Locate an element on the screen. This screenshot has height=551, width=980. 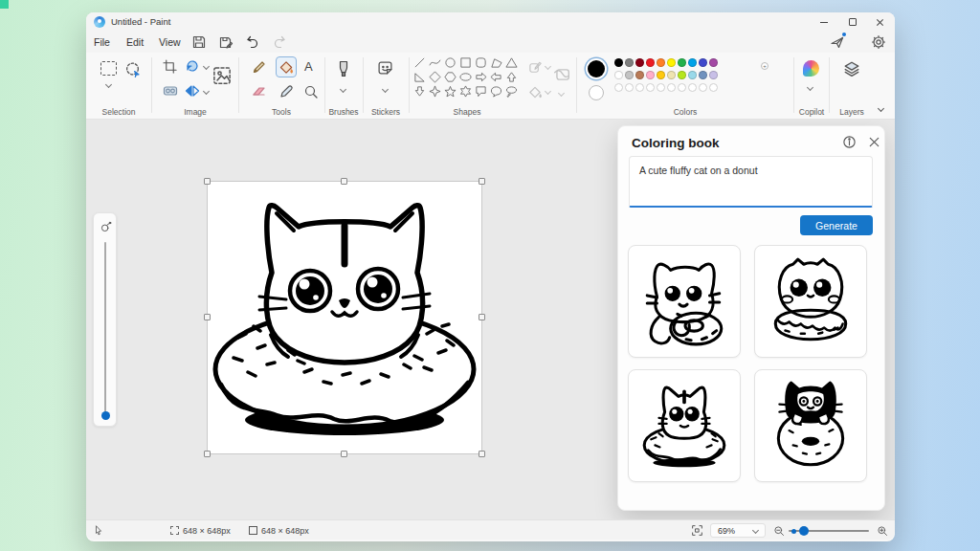
shape-hexagon is located at coordinates (450, 77).